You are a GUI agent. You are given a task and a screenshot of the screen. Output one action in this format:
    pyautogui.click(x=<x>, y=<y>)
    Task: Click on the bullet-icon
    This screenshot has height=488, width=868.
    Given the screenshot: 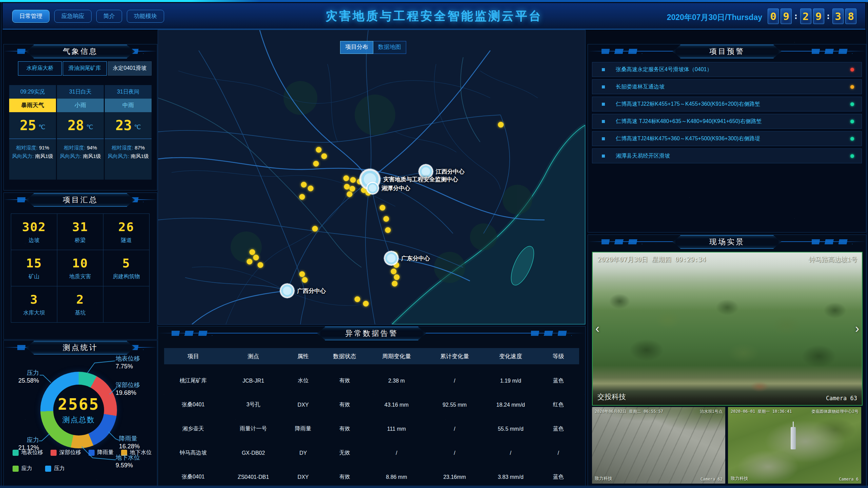 What is the action you would take?
    pyautogui.click(x=604, y=104)
    